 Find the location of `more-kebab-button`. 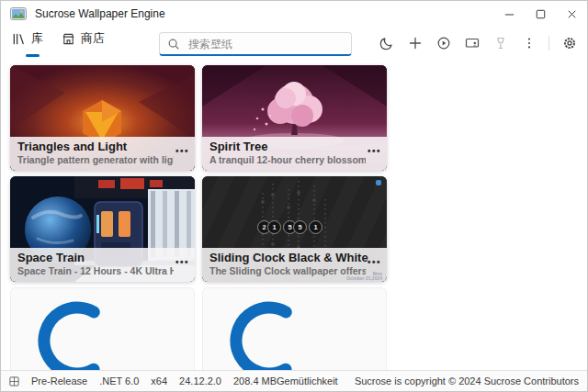

more-kebab-button is located at coordinates (529, 43).